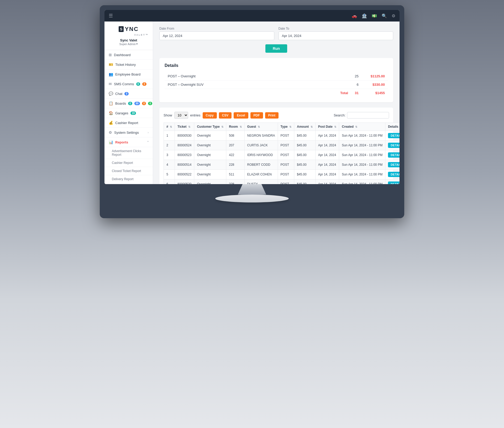  I want to click on col-room: Room ⇅, so click(235, 127).